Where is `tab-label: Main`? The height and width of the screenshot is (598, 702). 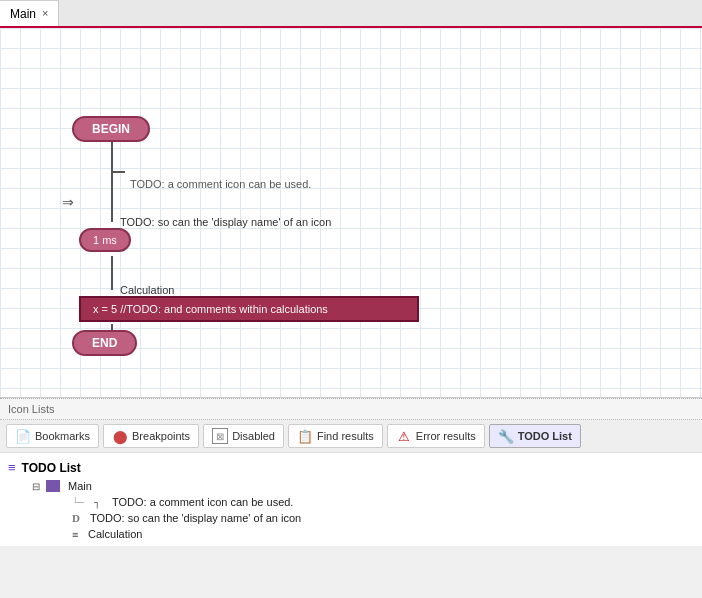
tab-label: Main is located at coordinates (23, 14).